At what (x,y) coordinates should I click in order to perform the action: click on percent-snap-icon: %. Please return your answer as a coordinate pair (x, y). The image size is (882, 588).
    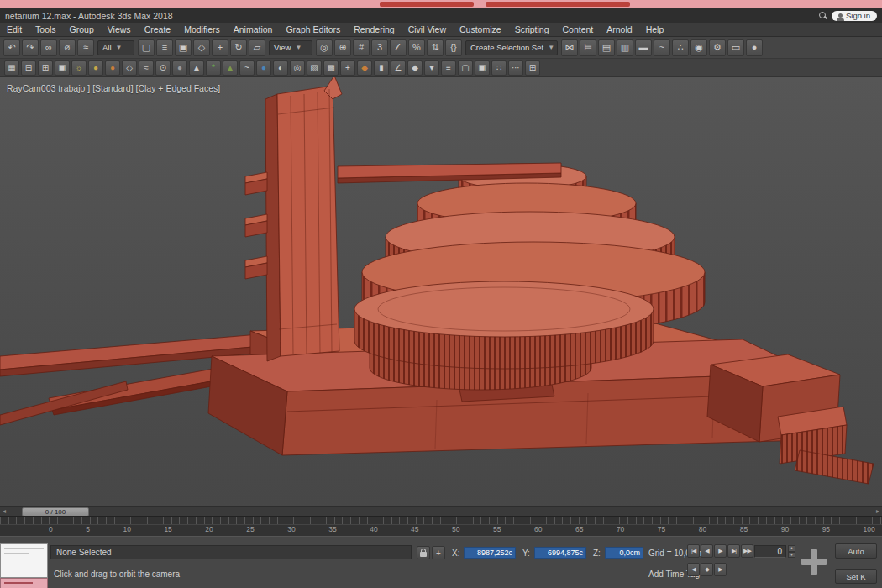
    Looking at the image, I should click on (417, 48).